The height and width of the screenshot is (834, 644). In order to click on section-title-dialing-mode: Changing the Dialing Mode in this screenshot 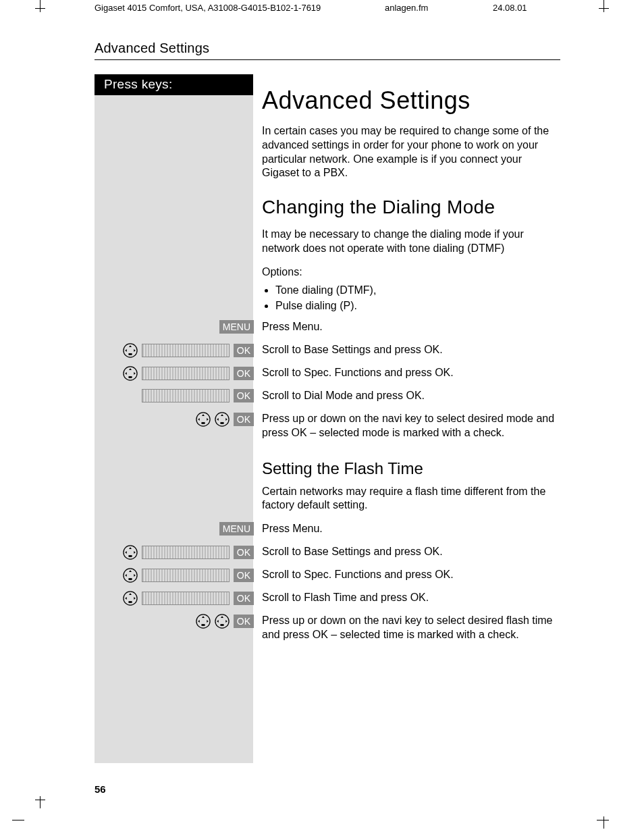, I will do `click(410, 207)`.